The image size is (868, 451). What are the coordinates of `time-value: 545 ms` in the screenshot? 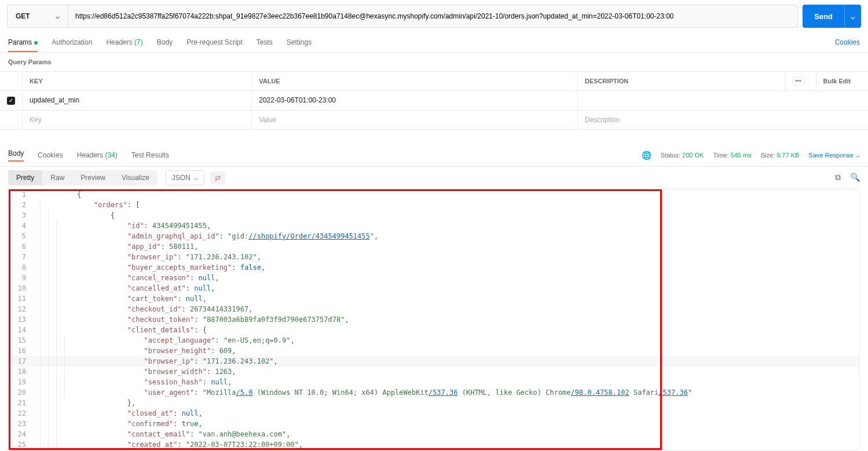 It's located at (741, 155).